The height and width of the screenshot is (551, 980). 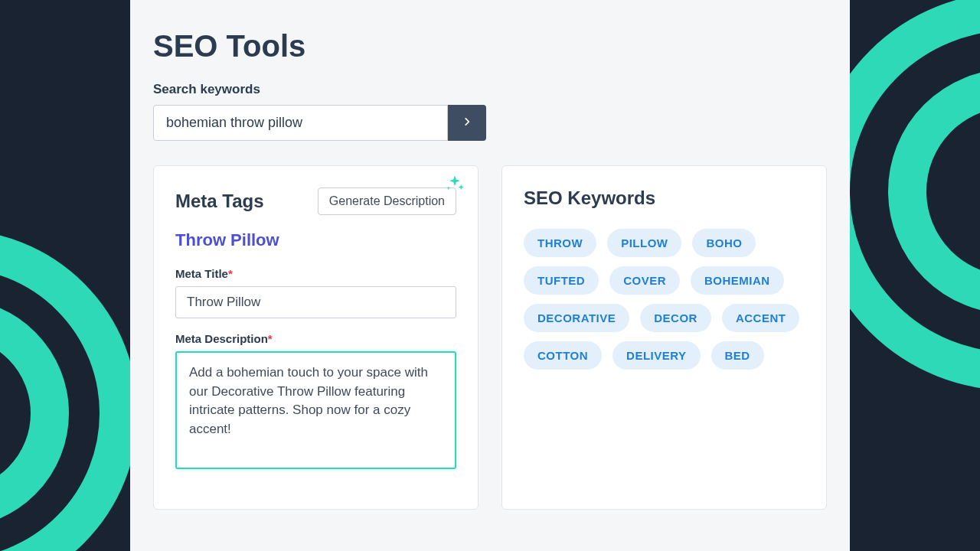 What do you see at coordinates (675, 318) in the screenshot?
I see `keyword-chip: DECOR` at bounding box center [675, 318].